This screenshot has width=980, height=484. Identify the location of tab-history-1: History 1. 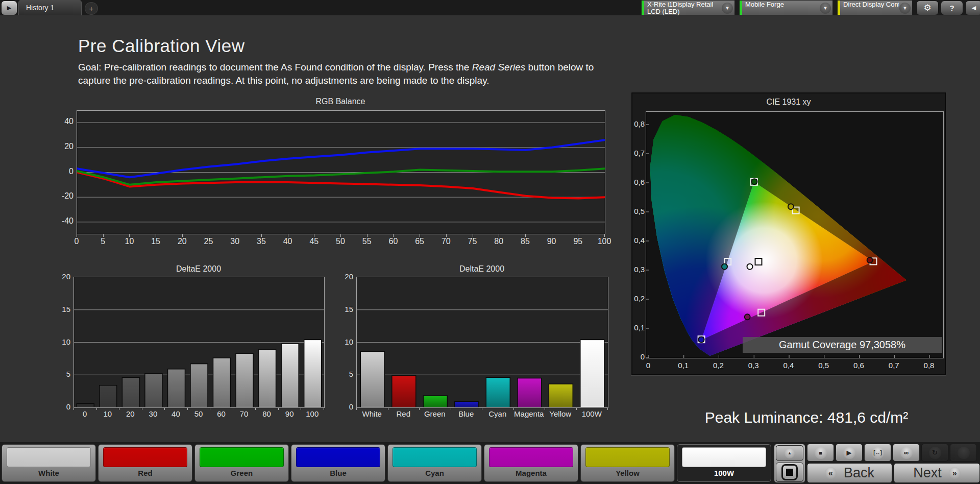
(50, 8).